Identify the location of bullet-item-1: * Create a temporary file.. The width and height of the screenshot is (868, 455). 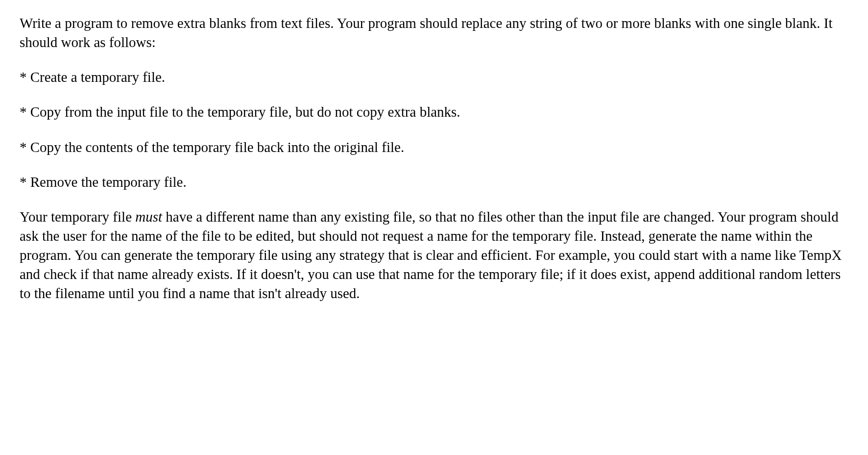
(434, 77).